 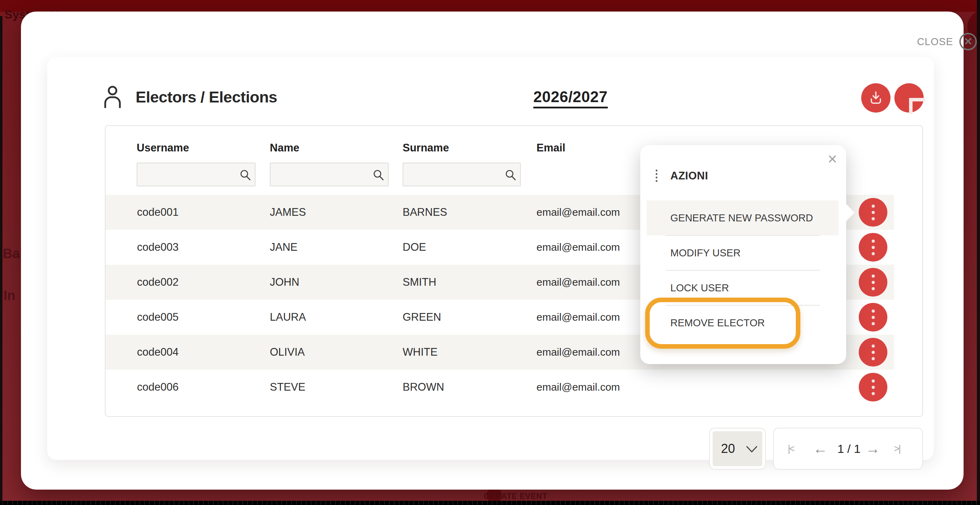 What do you see at coordinates (163, 148) in the screenshot?
I see `column-header-username: Username` at bounding box center [163, 148].